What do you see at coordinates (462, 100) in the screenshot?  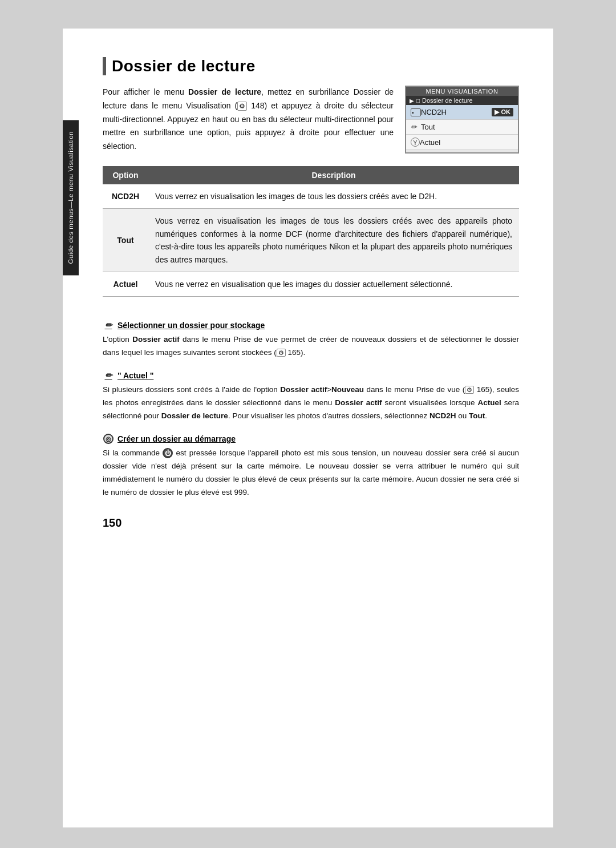 I see `menu-subtitle: ▶ □ Dossier de lecture` at bounding box center [462, 100].